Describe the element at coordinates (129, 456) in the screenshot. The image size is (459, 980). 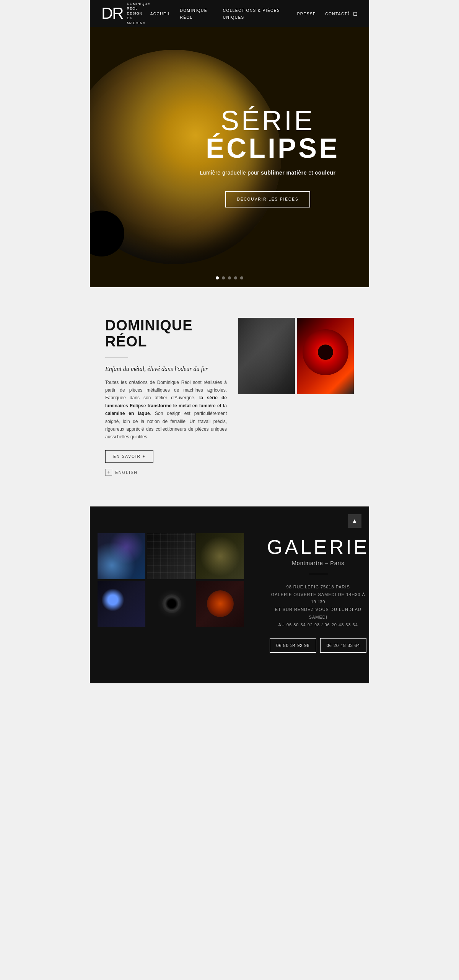
I see `about-learn-more-button: EN SAVOIR +` at that location.